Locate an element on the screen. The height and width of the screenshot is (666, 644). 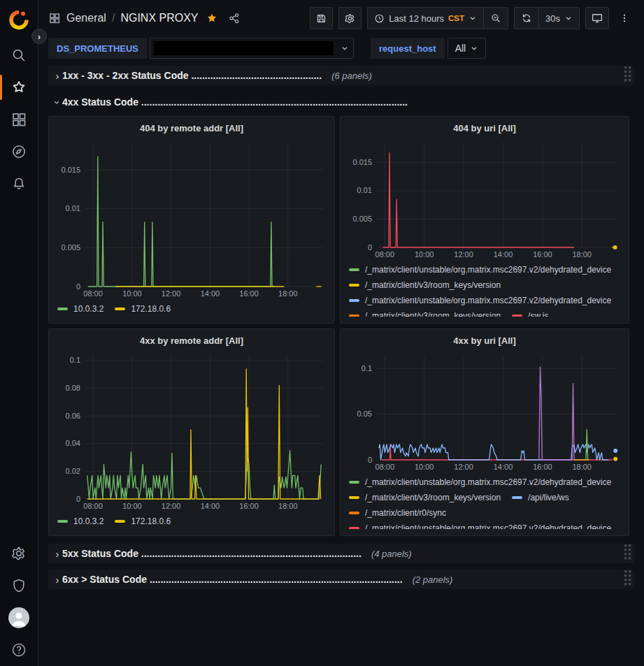
panel-404-by-remote-addr: 404 by remote addr [All] 00.0050.010.015… is located at coordinates (192, 219).